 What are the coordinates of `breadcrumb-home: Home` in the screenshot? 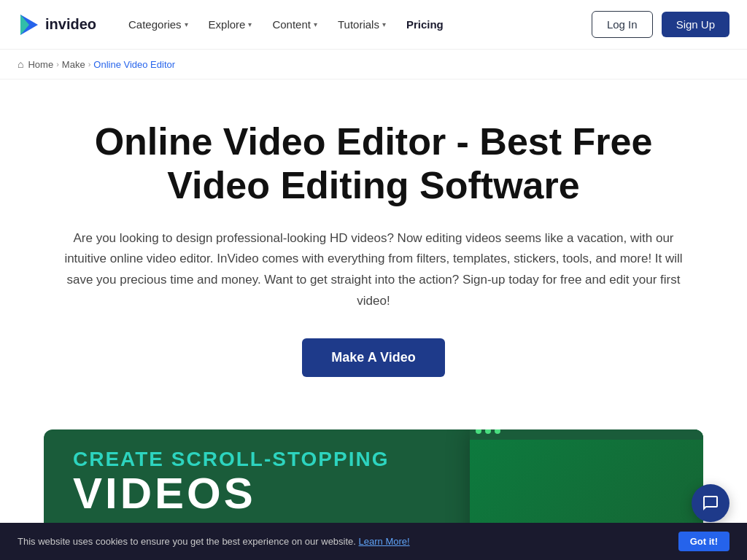 It's located at (41, 64).